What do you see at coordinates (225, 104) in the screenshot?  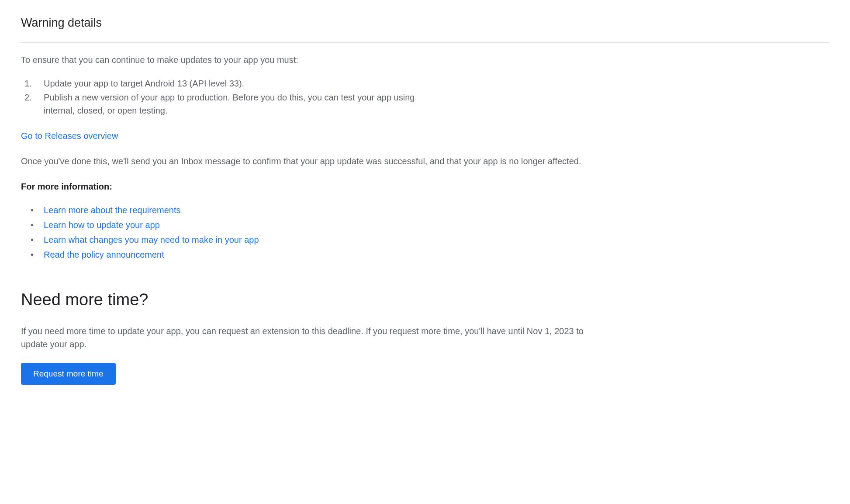 I see `list-item: Publish a new version of your app to pro…` at bounding box center [225, 104].